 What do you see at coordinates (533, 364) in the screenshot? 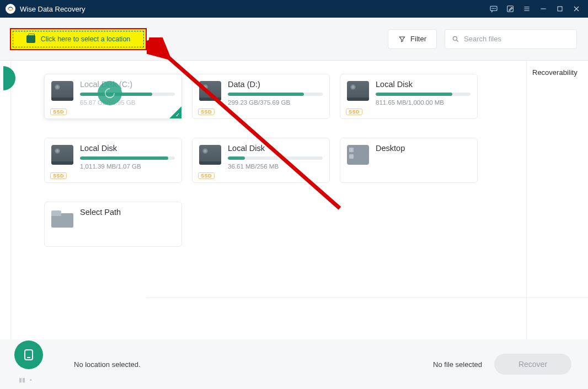
I see `recover-button: Recover` at bounding box center [533, 364].